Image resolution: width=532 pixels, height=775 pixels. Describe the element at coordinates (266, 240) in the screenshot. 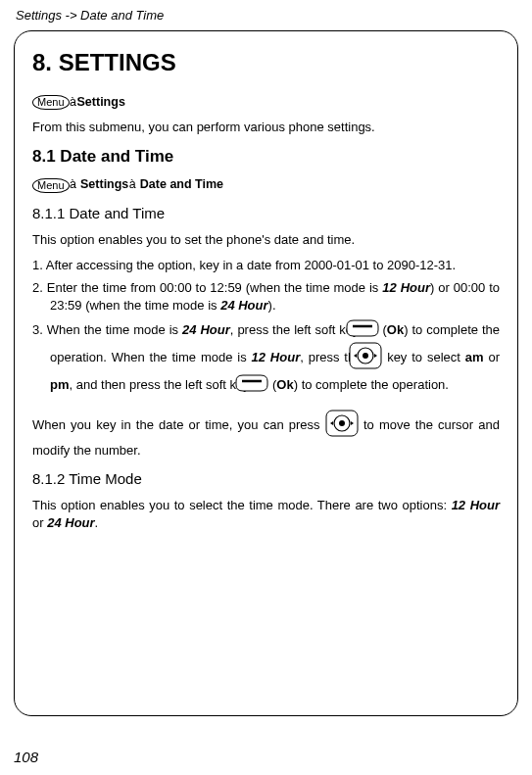

I see `text-811: This option enables you to set the phone…` at that location.